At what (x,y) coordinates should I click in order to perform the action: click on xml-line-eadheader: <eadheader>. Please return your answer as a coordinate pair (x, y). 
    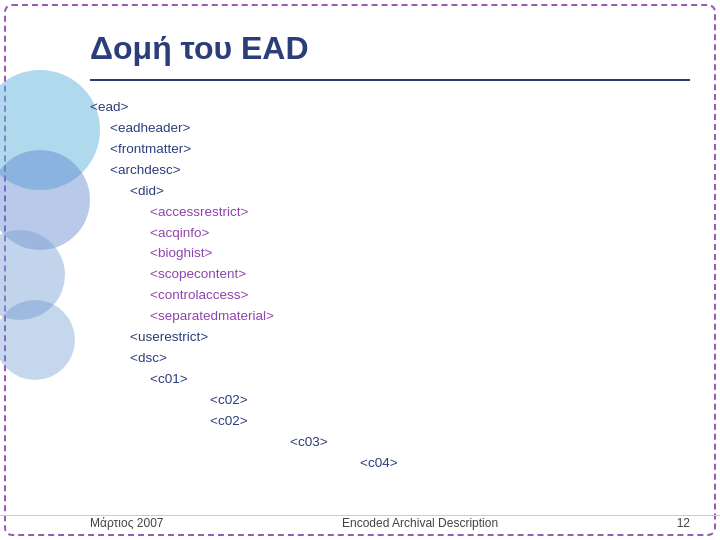
    Looking at the image, I should click on (390, 128).